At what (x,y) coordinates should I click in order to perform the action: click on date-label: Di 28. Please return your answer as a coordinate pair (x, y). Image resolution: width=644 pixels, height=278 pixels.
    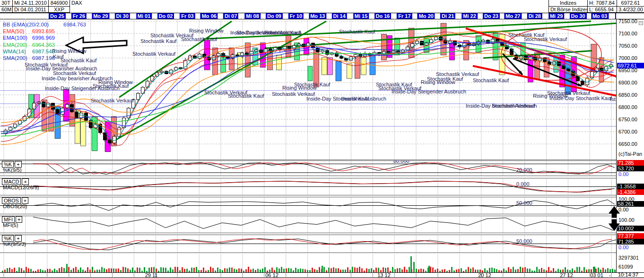
    Looking at the image, I should click on (535, 16).